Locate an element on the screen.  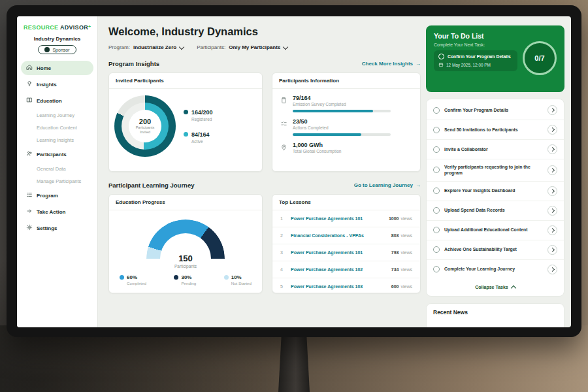
legend-item: 164/200 Registered is located at coordinates (199, 115).